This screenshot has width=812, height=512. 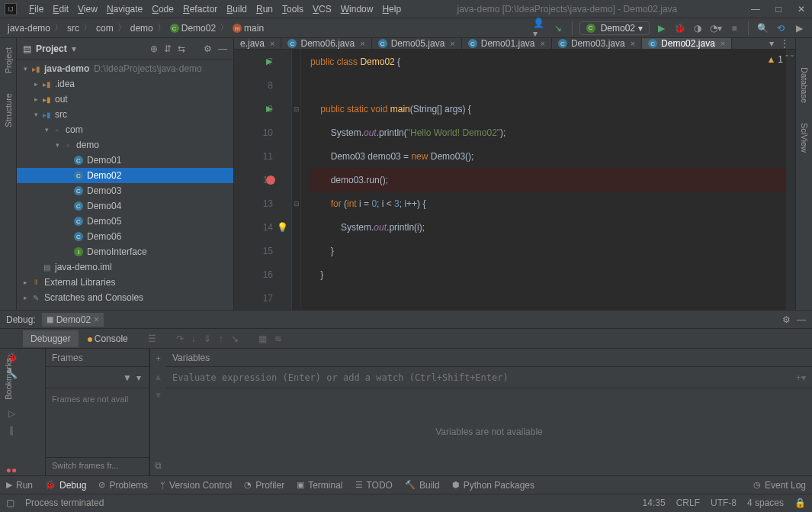 I want to click on tree-row: CDemo03, so click(x=125, y=191).